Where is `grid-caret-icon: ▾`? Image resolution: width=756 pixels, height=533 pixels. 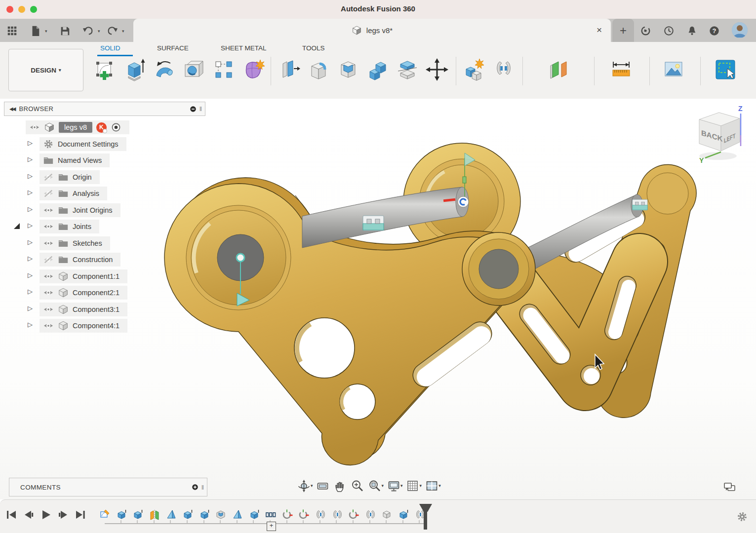
grid-caret-icon: ▾ is located at coordinates (421, 486).